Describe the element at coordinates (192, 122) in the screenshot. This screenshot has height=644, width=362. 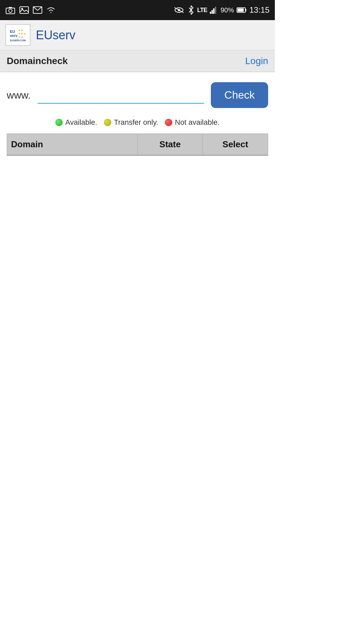
I see `legend-not-available: Not available.` at that location.